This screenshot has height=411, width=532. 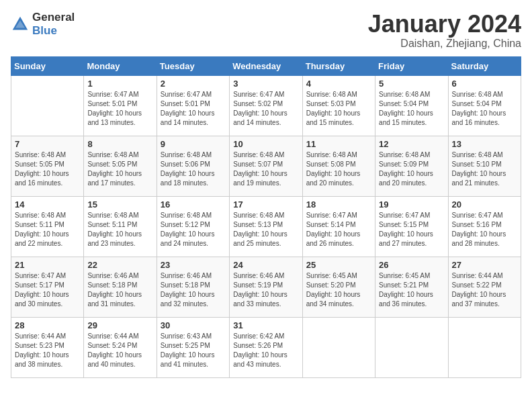 What do you see at coordinates (120, 351) in the screenshot?
I see `day-info: Sunrise: 6:44 AM Sunset: 5:24 PM Dayligh…` at bounding box center [120, 351].